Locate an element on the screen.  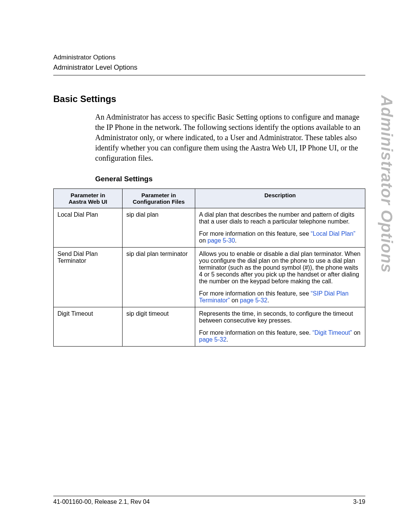
col-header-web-ui: Parameter in Aastra Web UI is located at coordinates (88, 199).